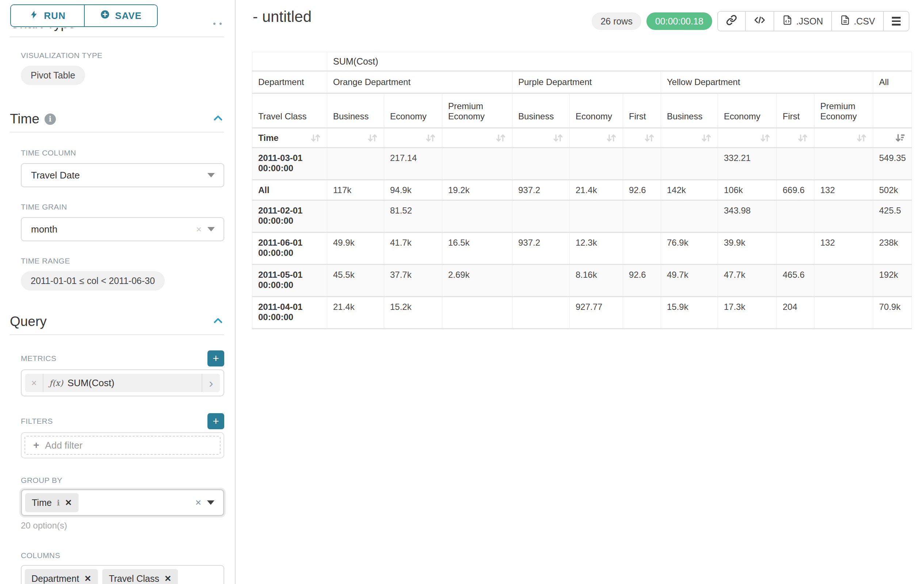 This screenshot has width=924, height=584. Describe the element at coordinates (122, 574) in the screenshot. I see `columns-select: Department ✕ Travel Class ✕ ×` at that location.